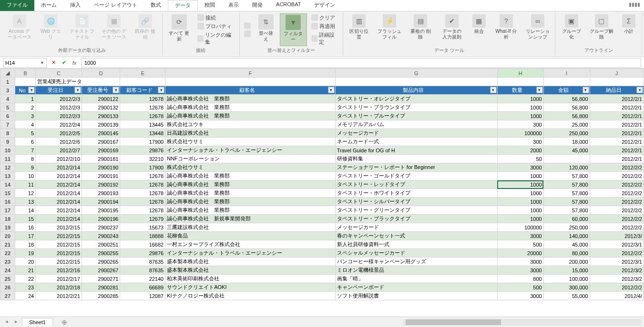 Image resolution: width=644 pixels, height=327 pixels. What do you see at coordinates (322, 125) in the screenshot?
I see `table-row: 742012/2/4290013913445株式会社ユウキメモリアルアルバム30…` at bounding box center [322, 125].